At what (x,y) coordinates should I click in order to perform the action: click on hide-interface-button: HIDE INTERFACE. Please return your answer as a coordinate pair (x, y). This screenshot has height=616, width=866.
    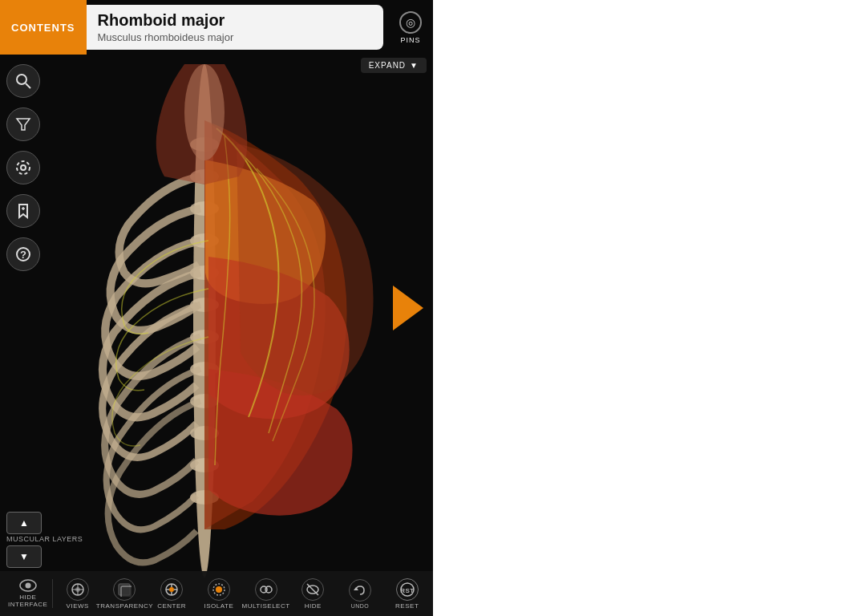
    Looking at the image, I should click on (28, 594).